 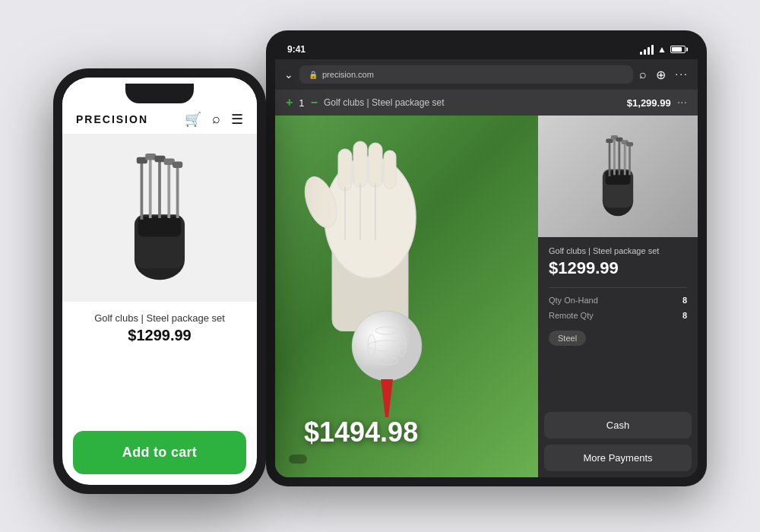 What do you see at coordinates (301, 103) in the screenshot?
I see `qty-value: 1` at bounding box center [301, 103].